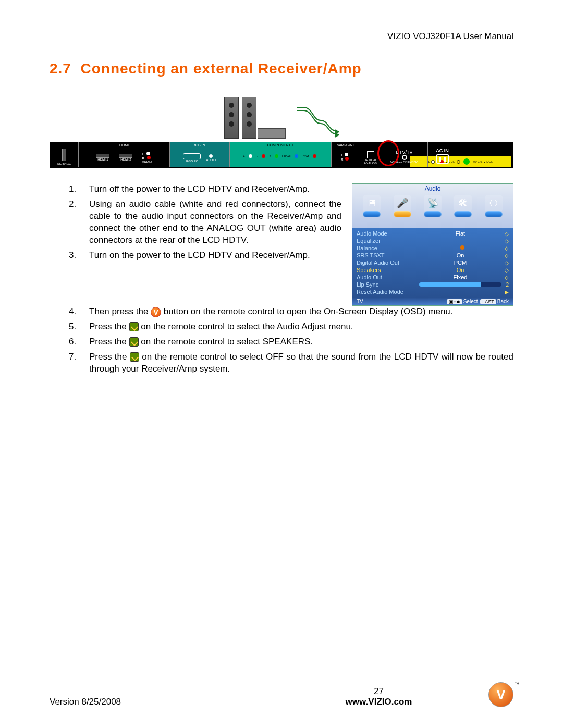 The width and height of the screenshot is (563, 728). Describe the element at coordinates (109, 326) in the screenshot. I see `step-5-text-a: Press the` at that location.